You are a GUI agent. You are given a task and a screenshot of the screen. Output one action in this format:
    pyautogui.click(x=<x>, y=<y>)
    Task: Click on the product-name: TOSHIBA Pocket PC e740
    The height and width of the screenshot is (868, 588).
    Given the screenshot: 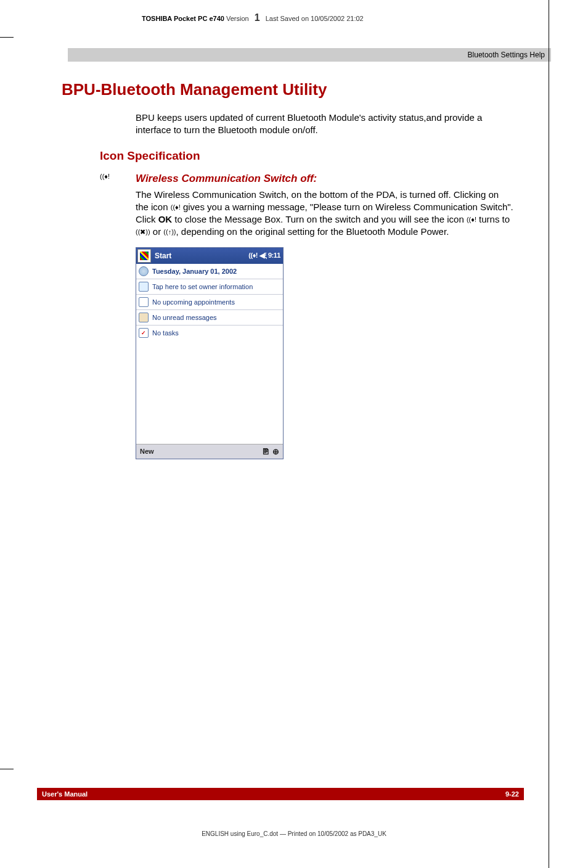 What is the action you would take?
    pyautogui.click(x=183, y=18)
    